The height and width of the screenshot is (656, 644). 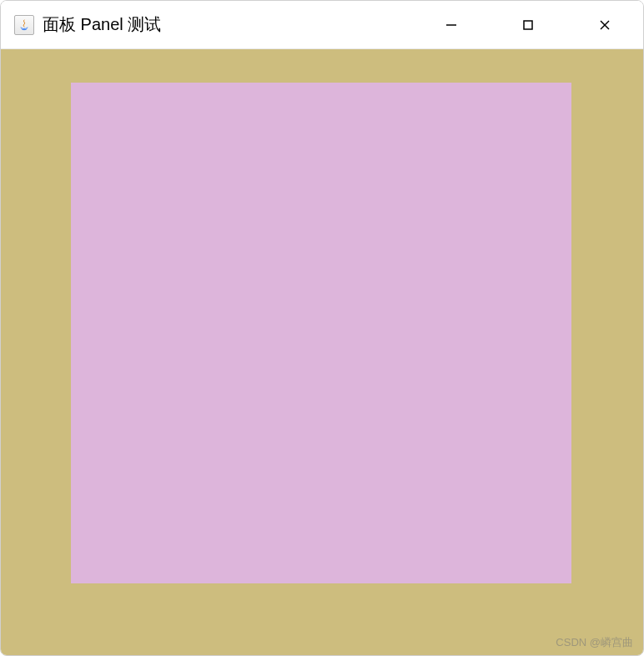 I want to click on window-title: 面板 Panel 测试, so click(x=228, y=25).